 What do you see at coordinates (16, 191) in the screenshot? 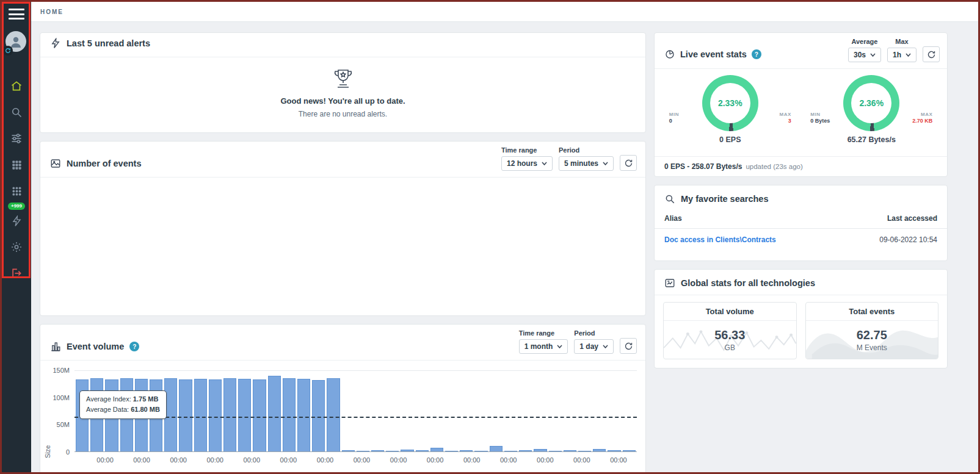
I see `sidebar-item-search-templates` at bounding box center [16, 191].